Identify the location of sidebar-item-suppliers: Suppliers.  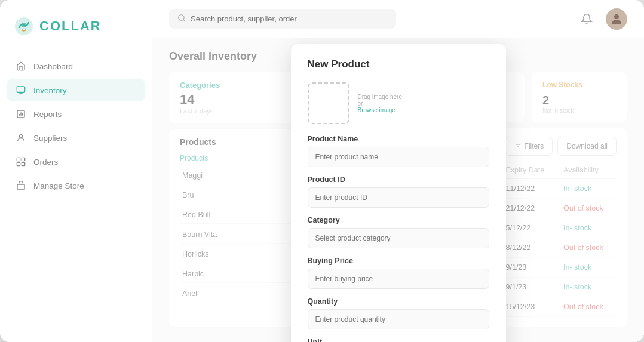
(76, 138).